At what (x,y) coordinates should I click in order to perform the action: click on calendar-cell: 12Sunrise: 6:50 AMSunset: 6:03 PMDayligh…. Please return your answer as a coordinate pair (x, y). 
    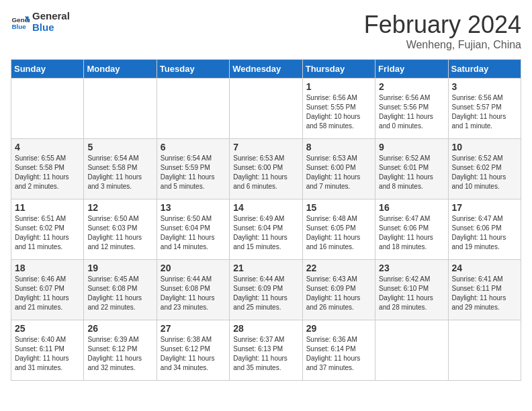
    Looking at the image, I should click on (120, 230).